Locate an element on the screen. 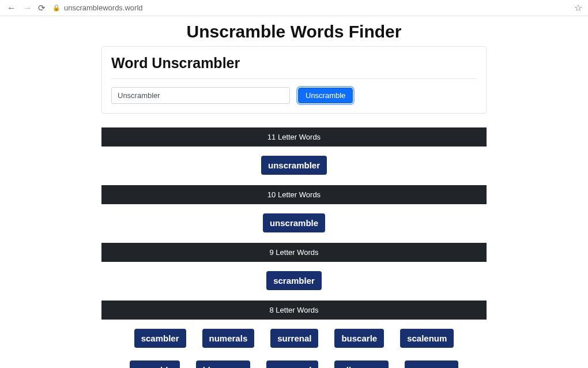 Image resolution: width=588 pixels, height=368 pixels. section-header: 8 Letter Words is located at coordinates (294, 310).